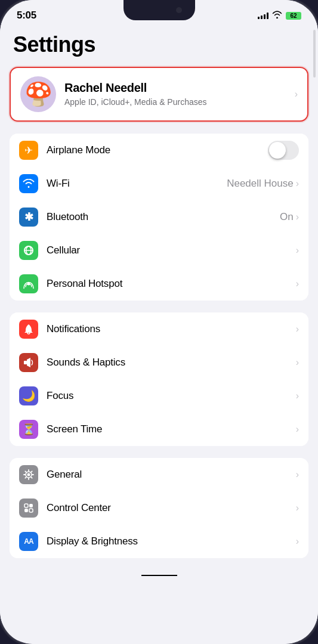  Describe the element at coordinates (297, 250) in the screenshot. I see `cellular-chevron: ›` at that location.